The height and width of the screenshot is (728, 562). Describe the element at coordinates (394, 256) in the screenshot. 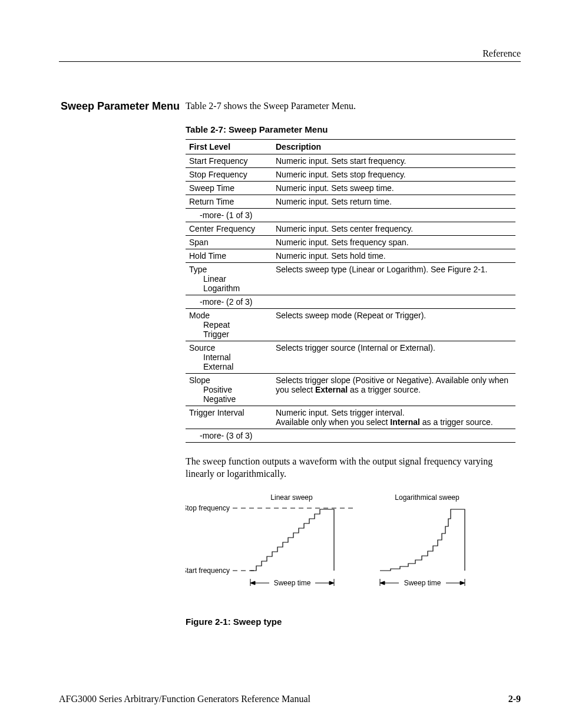

I see `cell-description: Numeric input. Sets hold time.` at that location.